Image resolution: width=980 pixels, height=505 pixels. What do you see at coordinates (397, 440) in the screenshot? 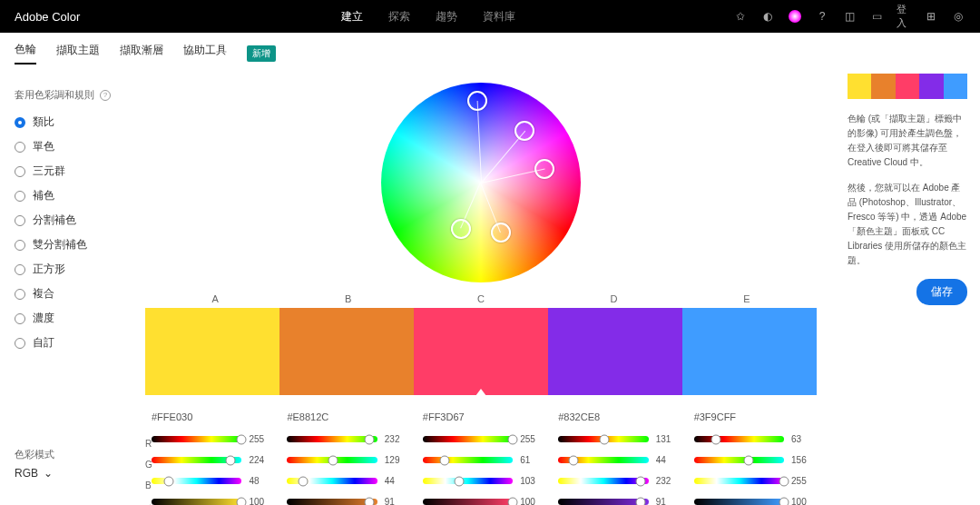
I see `value-r: 232` at bounding box center [397, 440].